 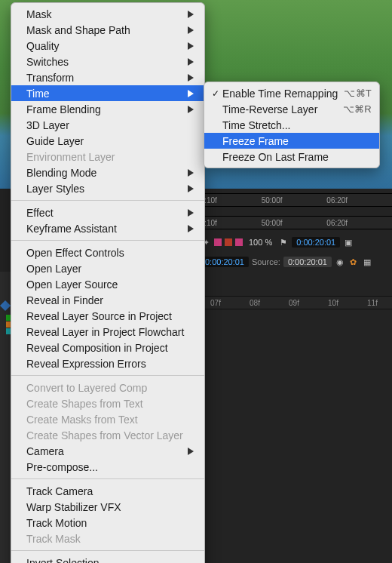 I want to click on label: Convert to Layered Comp, so click(x=87, y=388).